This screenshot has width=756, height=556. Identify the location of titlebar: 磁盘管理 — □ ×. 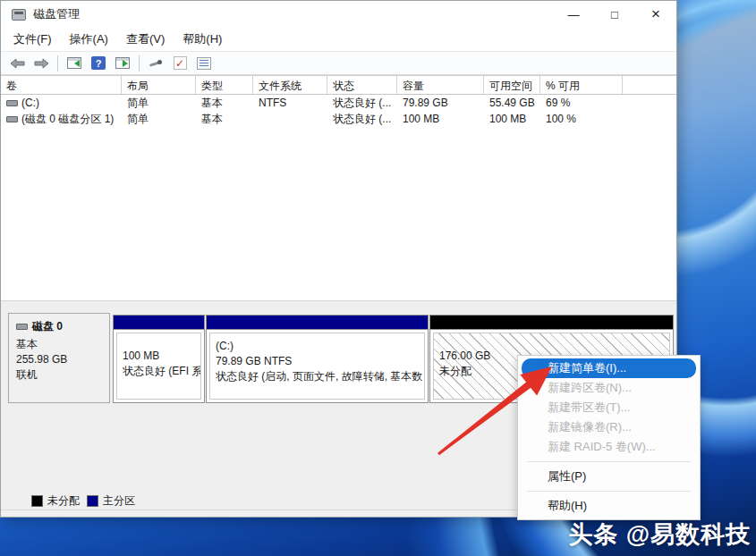
(338, 14).